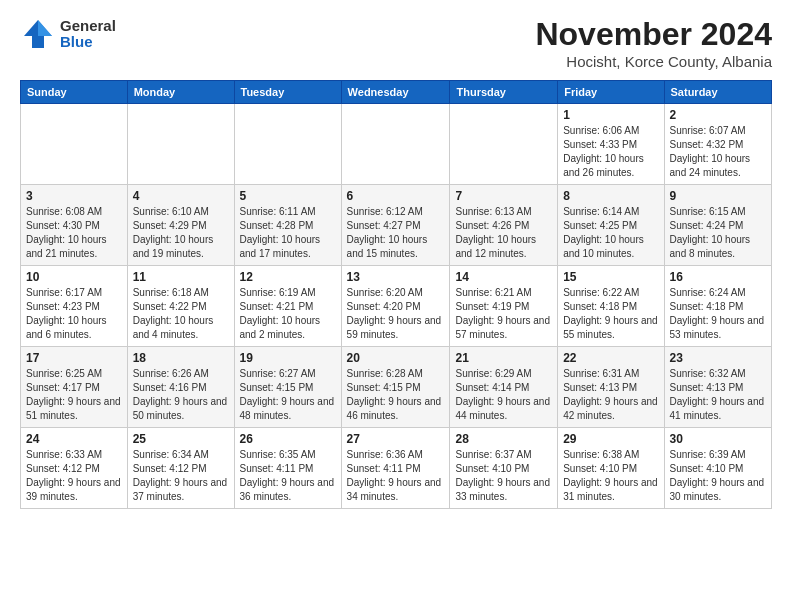 This screenshot has width=792, height=612. What do you see at coordinates (718, 358) in the screenshot?
I see `day-number: 23` at bounding box center [718, 358].